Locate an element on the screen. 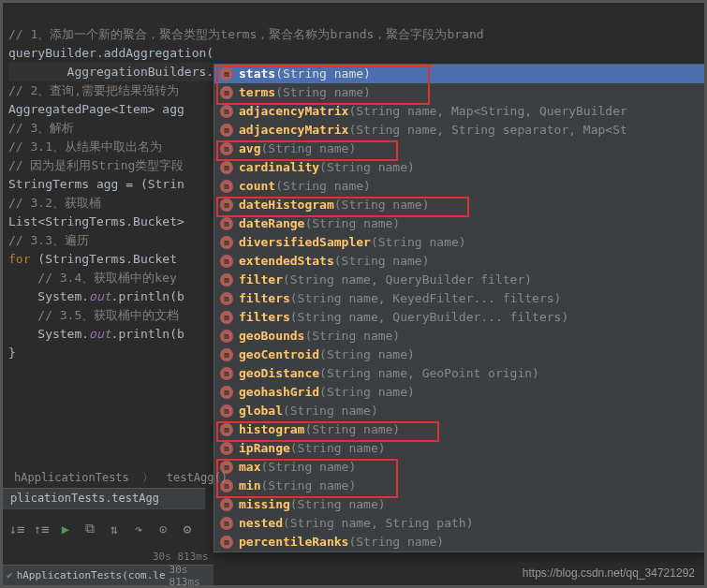 The width and height of the screenshot is (707, 588). completion-item: mfilter(String name, QueryBuilder filter… is located at coordinates (461, 280).